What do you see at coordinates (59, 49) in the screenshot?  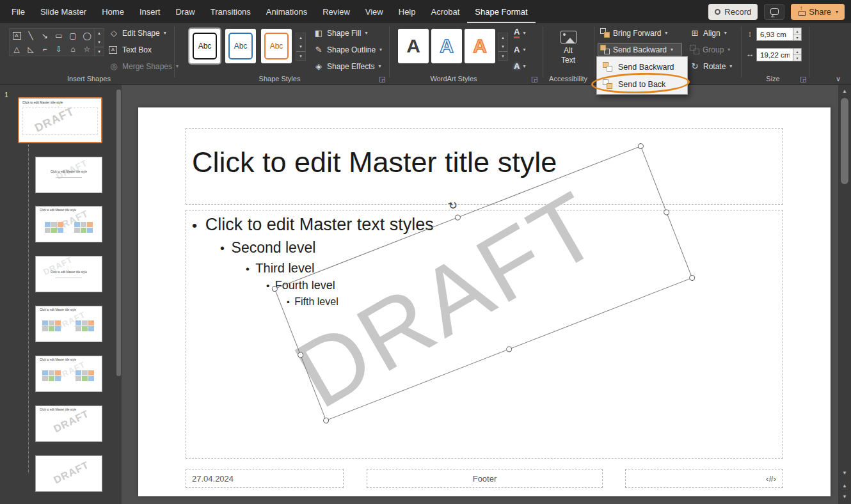 I see `down-arrow-shape-icon: ⇩` at bounding box center [59, 49].